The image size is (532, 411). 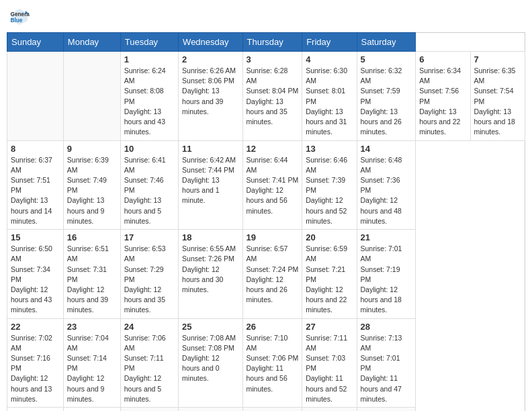 I want to click on day-info: Sunrise: 6:57 AMSunset: 7:24 PMDaylight:…, so click(x=273, y=274).